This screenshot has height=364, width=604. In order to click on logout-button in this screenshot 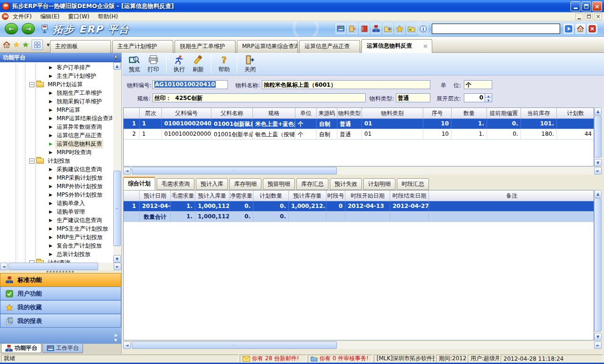, I will do `click(352, 29)`.